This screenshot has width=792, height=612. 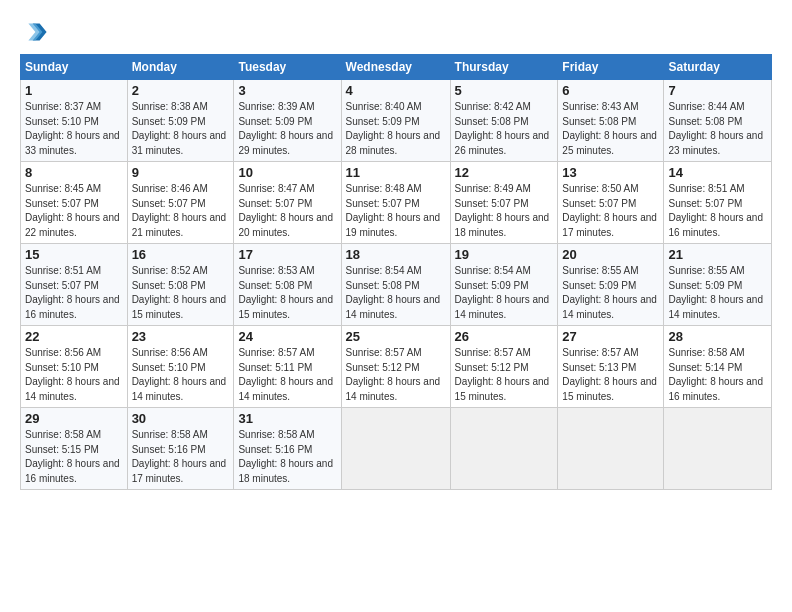 What do you see at coordinates (718, 367) in the screenshot?
I see `calendar-cell: 28Sunrise: 8:58 AMSunset: 5:14 PMDayligh…` at bounding box center [718, 367].